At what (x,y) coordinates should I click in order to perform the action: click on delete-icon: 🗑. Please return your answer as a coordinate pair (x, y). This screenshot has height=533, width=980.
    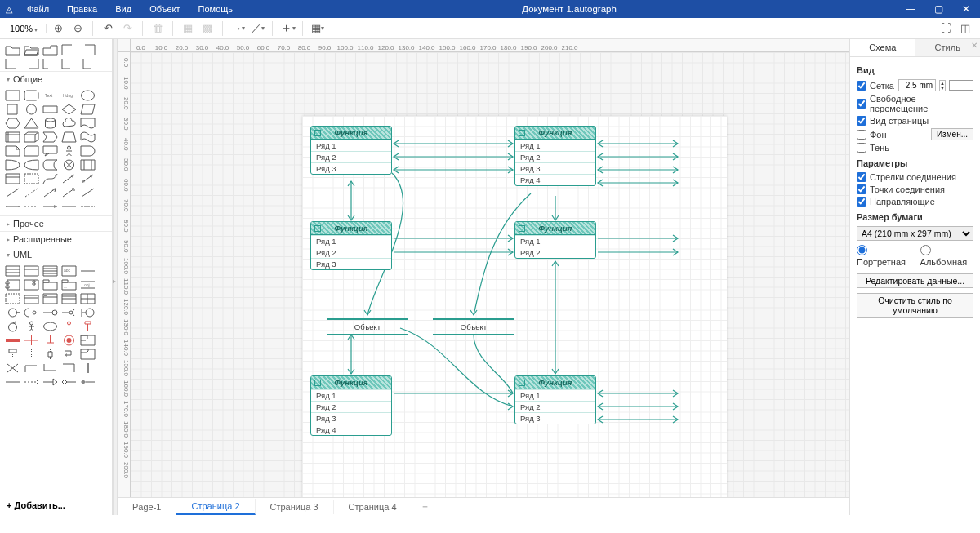
    Looking at the image, I should click on (158, 29).